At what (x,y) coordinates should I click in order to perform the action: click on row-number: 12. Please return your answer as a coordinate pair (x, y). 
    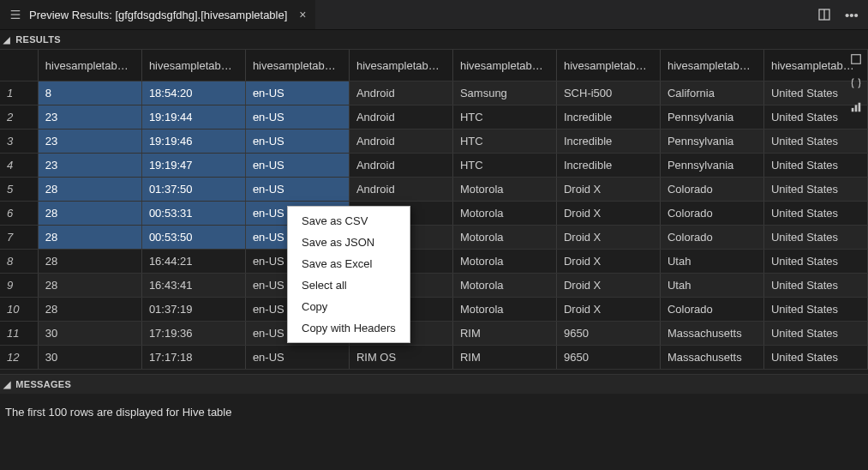
    Looking at the image, I should click on (19, 358).